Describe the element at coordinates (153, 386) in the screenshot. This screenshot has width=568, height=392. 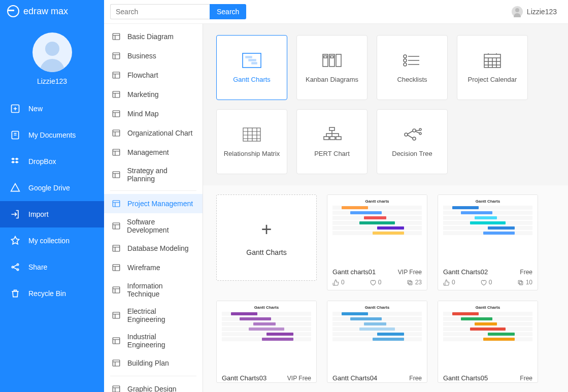
I see `category-item: Graphic Design` at that location.